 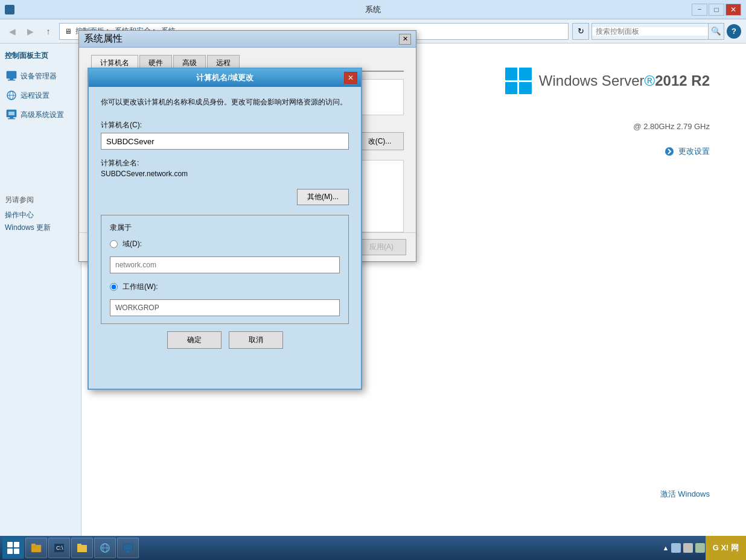 I want to click on cpu-info: @ 2.80GHz 2.79 GHz, so click(x=671, y=127).